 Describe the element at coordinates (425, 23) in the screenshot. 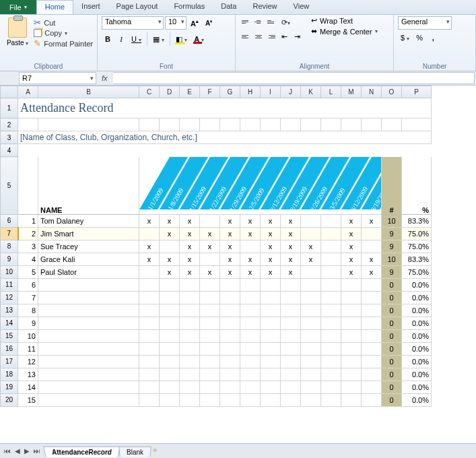

I see `number-format-select: General` at that location.